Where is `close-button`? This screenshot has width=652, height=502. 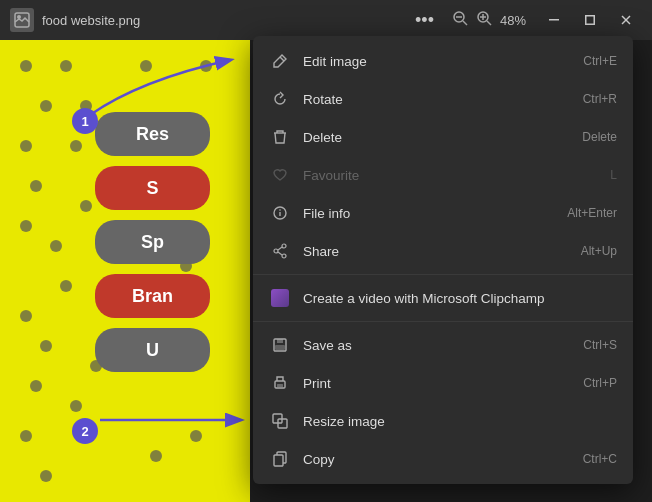 close-button is located at coordinates (626, 20).